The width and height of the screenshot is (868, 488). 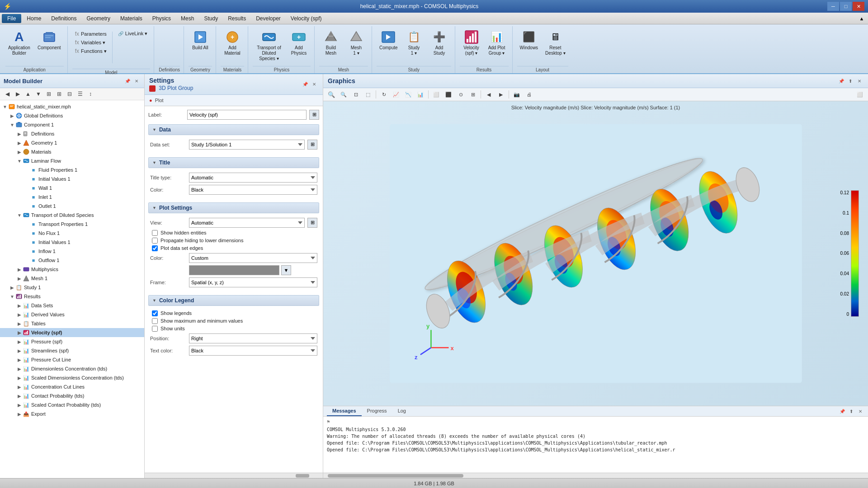 What do you see at coordinates (501, 94) in the screenshot?
I see `camera-next-button: ▶` at bounding box center [501, 94].